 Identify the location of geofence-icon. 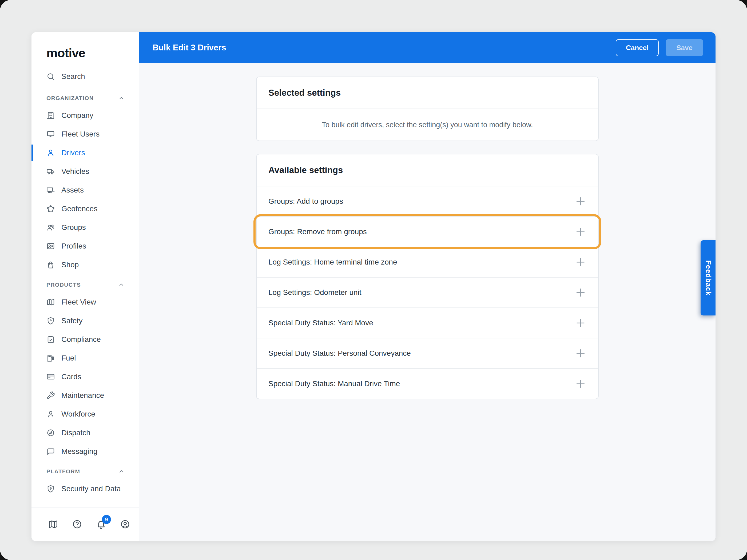
(51, 209).